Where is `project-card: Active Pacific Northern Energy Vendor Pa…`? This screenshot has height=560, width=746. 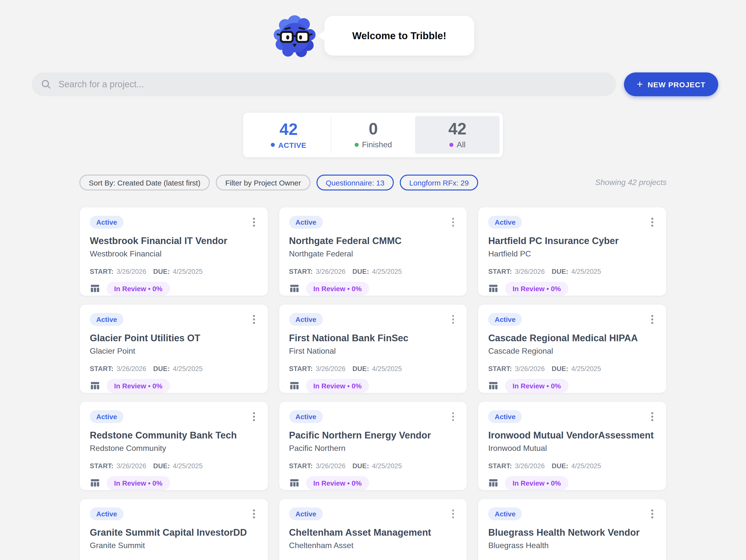
project-card: Active Pacific Northern Energy Vendor Pa… is located at coordinates (373, 446).